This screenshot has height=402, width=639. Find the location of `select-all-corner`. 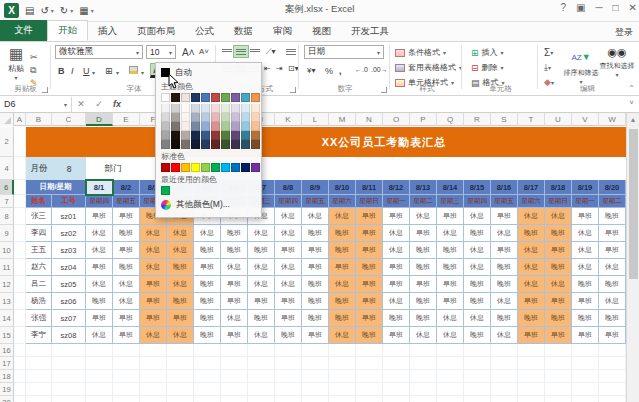

select-all-corner is located at coordinates (7, 120).